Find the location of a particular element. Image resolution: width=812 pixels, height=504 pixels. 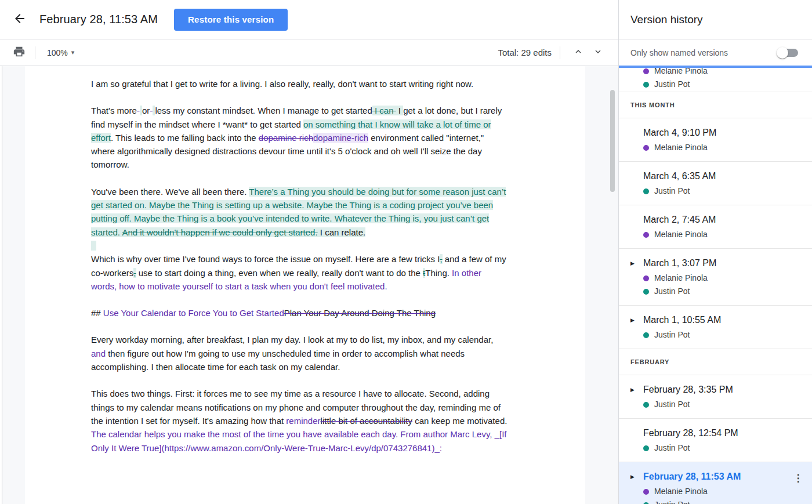

version-date: March 1, 3:07 PM is located at coordinates (724, 263).